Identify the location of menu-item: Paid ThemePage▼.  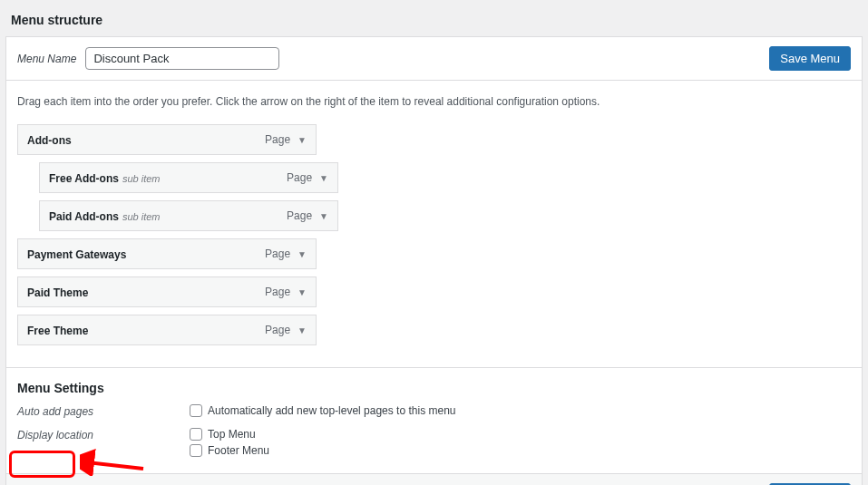
(167, 292).